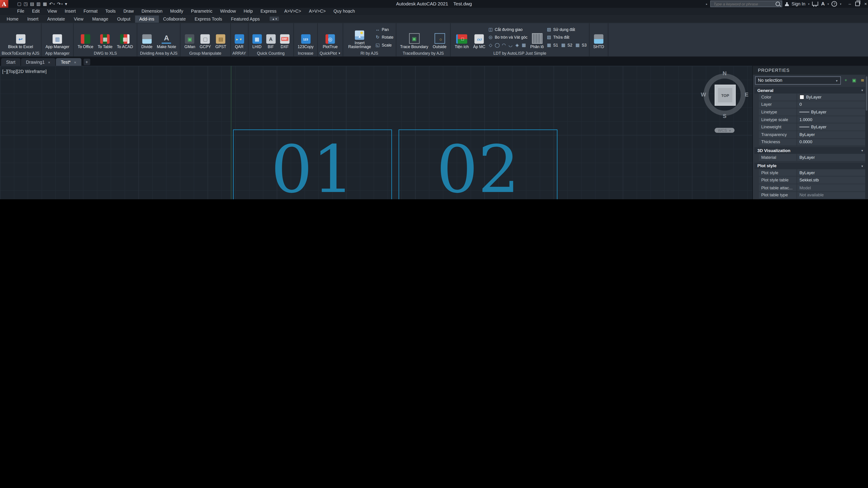 Image resolution: width=868 pixels, height=488 pixels. I want to click on ribbon-display-toggle-icon: ▲ ▾, so click(274, 19).